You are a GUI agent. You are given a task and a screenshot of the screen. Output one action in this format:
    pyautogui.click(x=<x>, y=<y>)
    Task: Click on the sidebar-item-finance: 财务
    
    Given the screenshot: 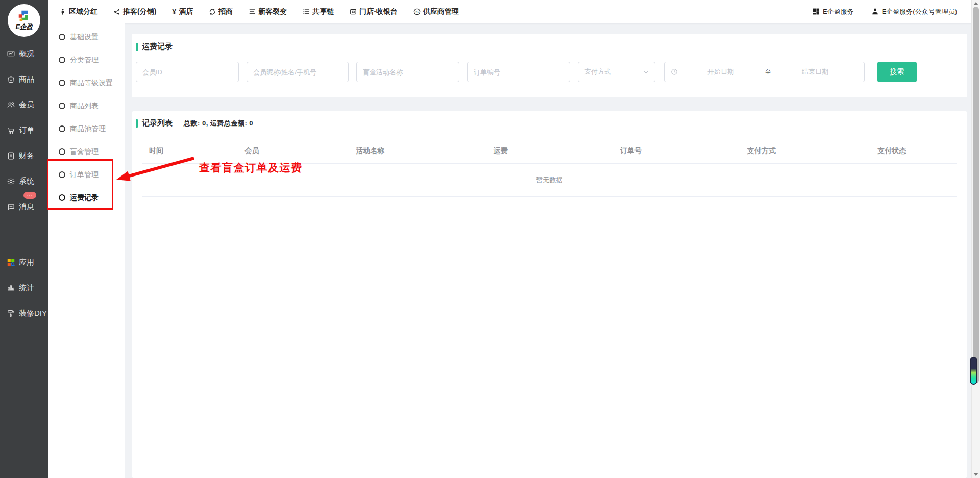 What is the action you would take?
    pyautogui.click(x=24, y=156)
    